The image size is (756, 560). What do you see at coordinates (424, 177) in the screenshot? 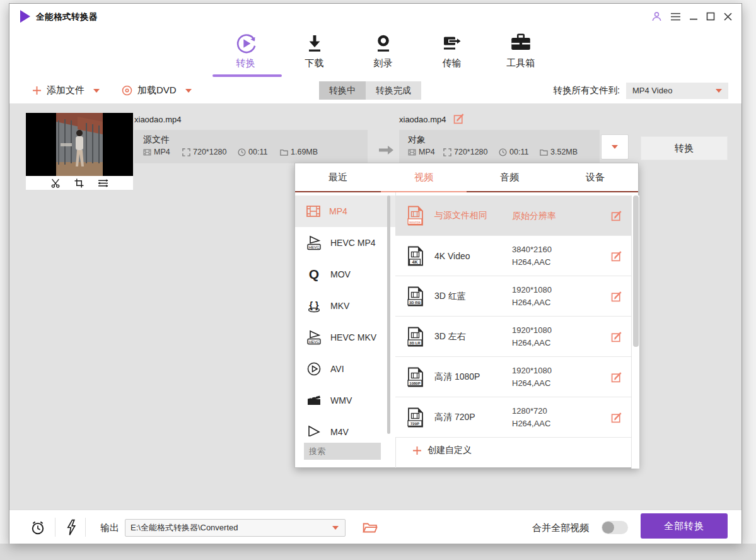
I see `popup-tab-video: 视频` at bounding box center [424, 177].